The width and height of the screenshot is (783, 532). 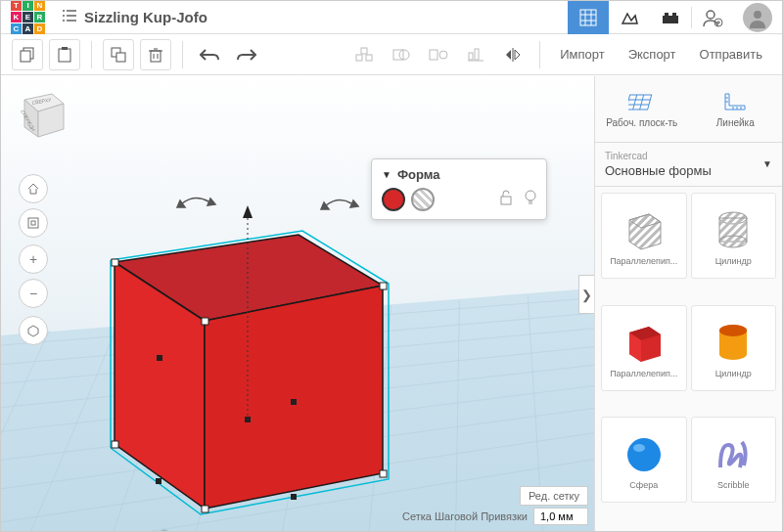 What do you see at coordinates (736, 110) in the screenshot?
I see `ruler-tool: Линейка` at bounding box center [736, 110].